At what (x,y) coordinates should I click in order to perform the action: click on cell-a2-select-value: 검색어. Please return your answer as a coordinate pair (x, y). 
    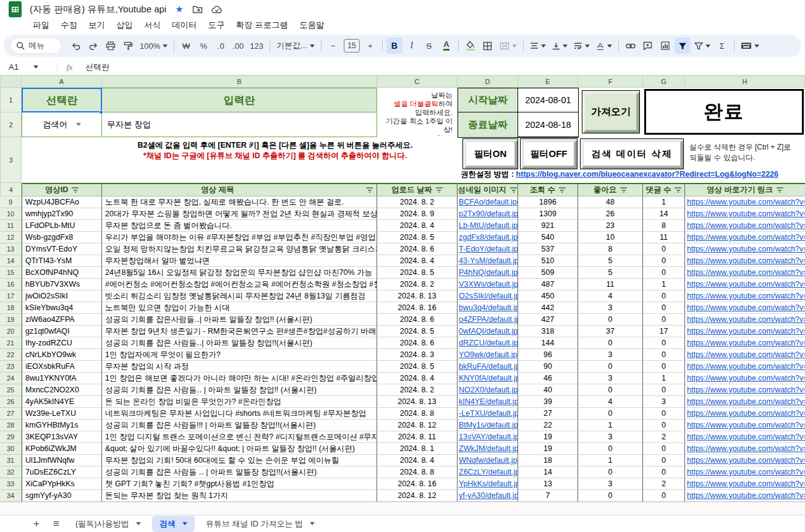
    Looking at the image, I should click on (62, 125).